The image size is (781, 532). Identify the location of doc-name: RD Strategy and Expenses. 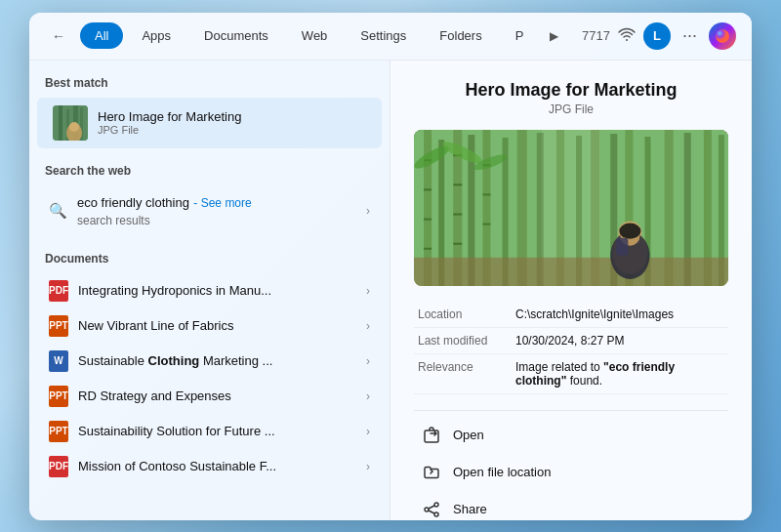
(217, 396).